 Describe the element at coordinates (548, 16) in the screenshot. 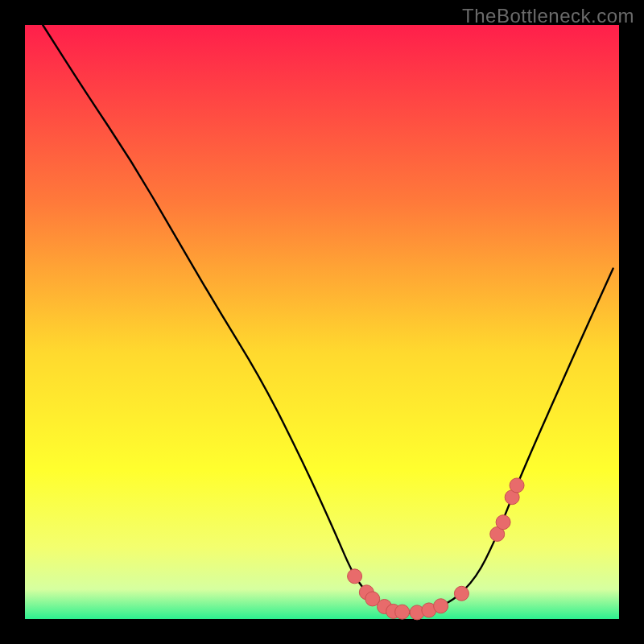

I see `watermark-text: TheBottleneck.com` at that location.